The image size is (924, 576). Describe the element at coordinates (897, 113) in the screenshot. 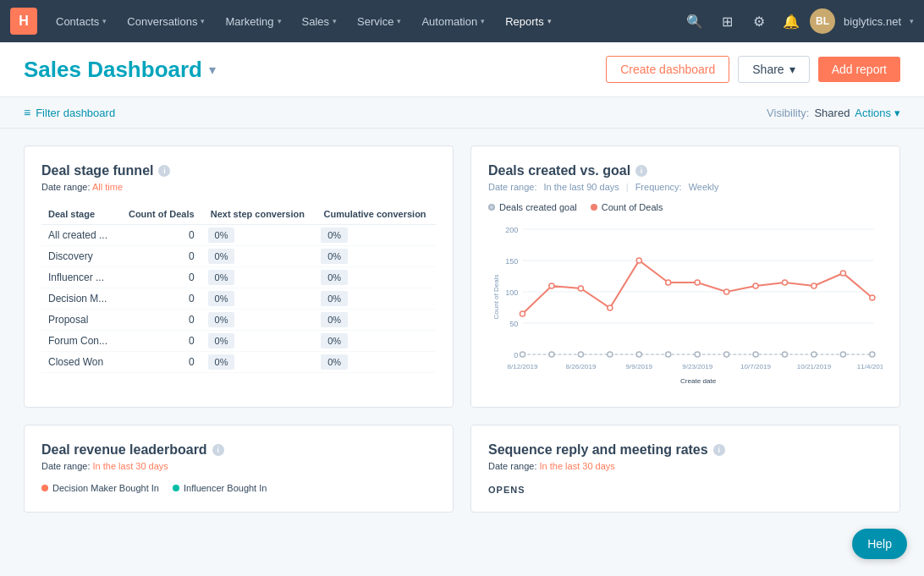

I see `actions-chevron-icon: ▾` at that location.